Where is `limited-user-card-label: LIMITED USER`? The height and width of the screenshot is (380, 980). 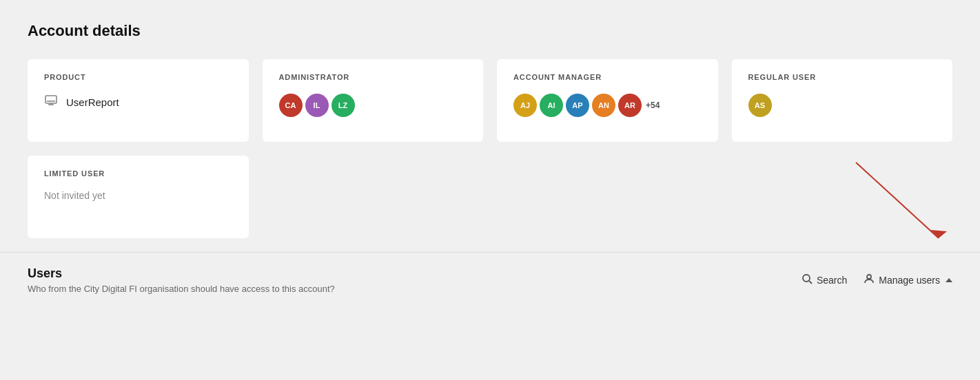 limited-user-card-label: LIMITED USER is located at coordinates (138, 173).